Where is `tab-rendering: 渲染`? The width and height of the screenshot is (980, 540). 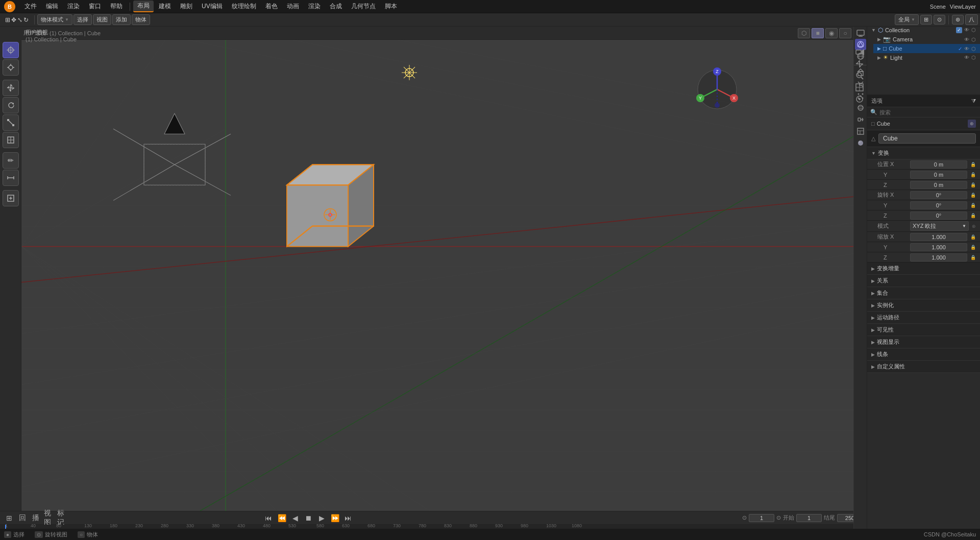 tab-rendering: 渲染 is located at coordinates (314, 6).